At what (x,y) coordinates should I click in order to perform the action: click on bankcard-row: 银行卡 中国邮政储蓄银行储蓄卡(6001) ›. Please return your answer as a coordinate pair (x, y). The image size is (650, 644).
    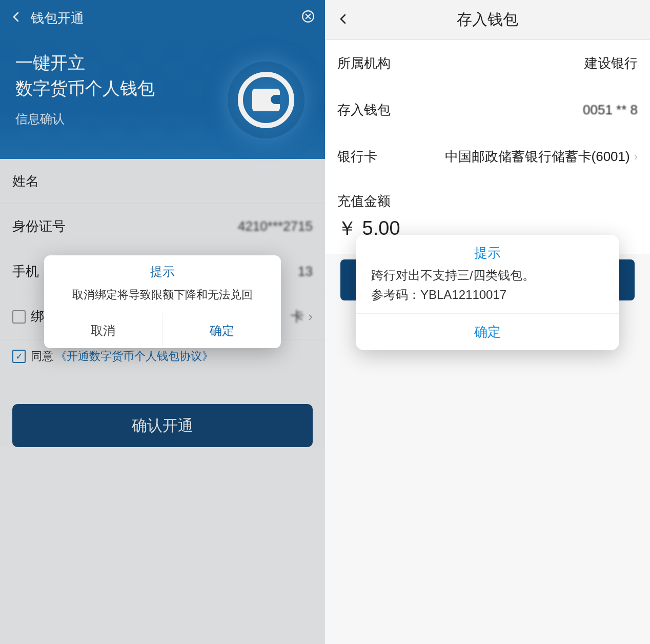
    Looking at the image, I should click on (488, 157).